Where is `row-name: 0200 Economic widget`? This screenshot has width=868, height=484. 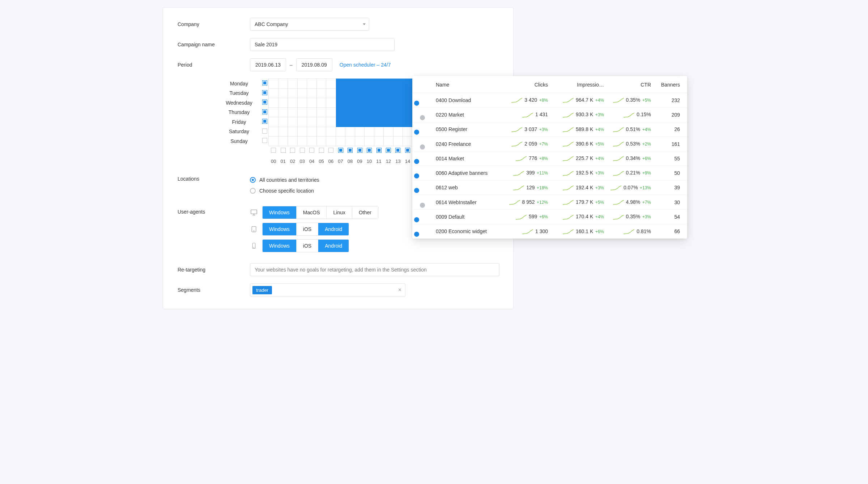 row-name: 0200 Economic widget is located at coordinates (468, 231).